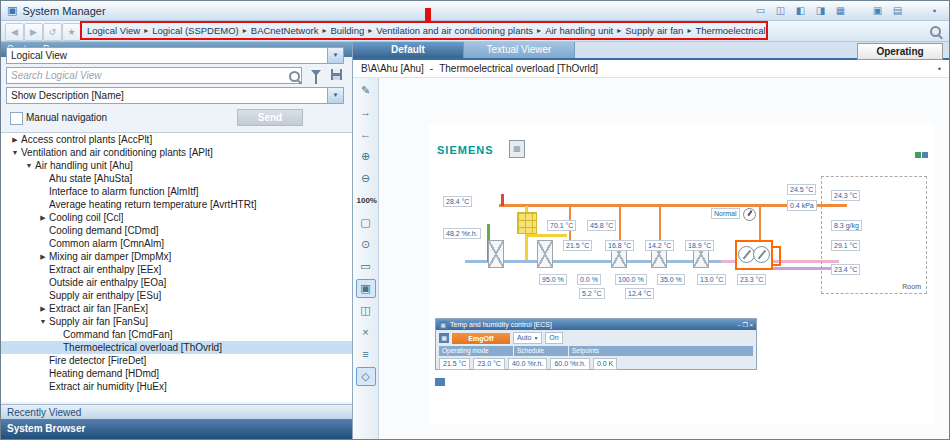  Describe the element at coordinates (481, 338) in the screenshot. I see `status-badge: EmgOff` at that location.